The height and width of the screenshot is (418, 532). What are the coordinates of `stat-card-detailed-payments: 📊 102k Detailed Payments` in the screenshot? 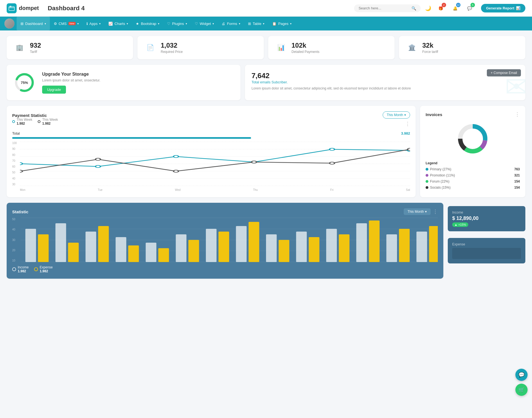 It's located at (331, 48).